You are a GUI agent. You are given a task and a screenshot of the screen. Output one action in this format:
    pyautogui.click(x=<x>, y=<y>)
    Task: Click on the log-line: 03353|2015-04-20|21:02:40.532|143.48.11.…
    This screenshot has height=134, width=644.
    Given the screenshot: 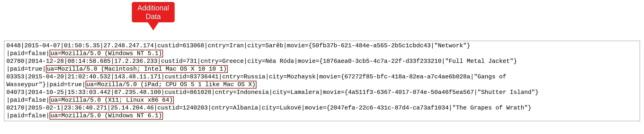 What is the action you would take?
    pyautogui.click(x=322, y=77)
    